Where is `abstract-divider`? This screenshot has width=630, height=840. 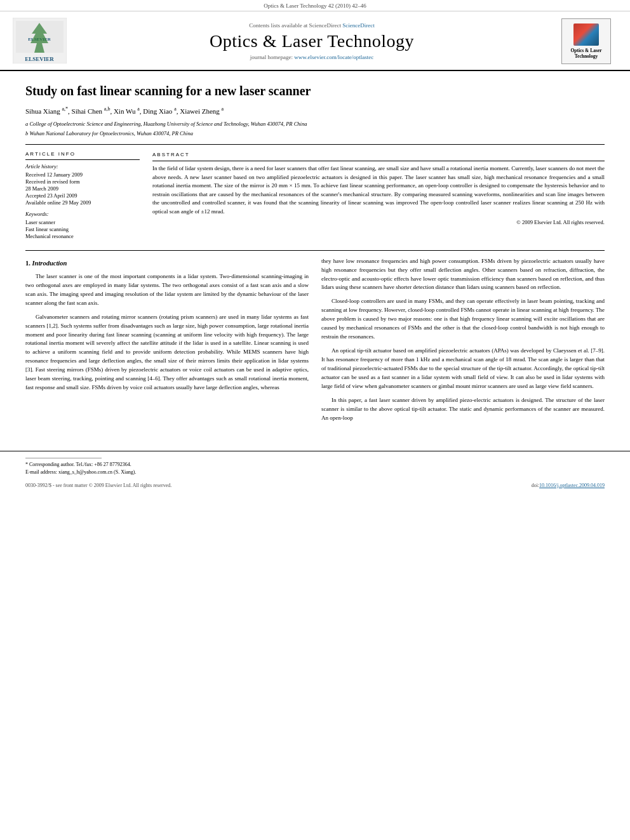 abstract-divider is located at coordinates (379, 161).